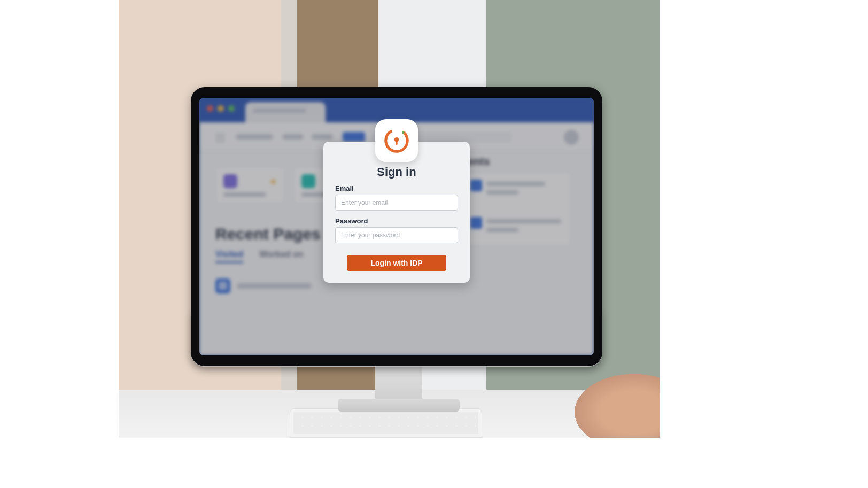 This screenshot has width=868, height=488. I want to click on signin-title: Sign in, so click(397, 172).